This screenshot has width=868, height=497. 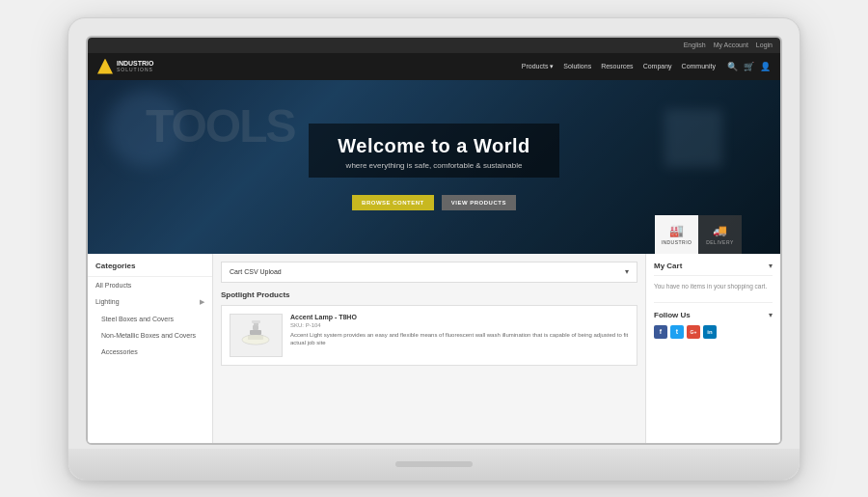 I want to click on nav-products: Products ▾, so click(x=538, y=67).